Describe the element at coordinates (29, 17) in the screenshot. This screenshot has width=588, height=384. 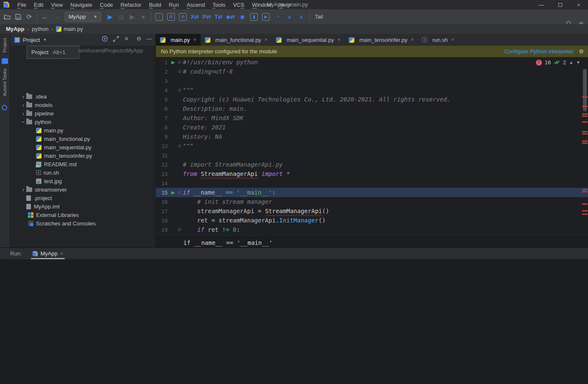
I see `sync-icon: ⟳` at that location.